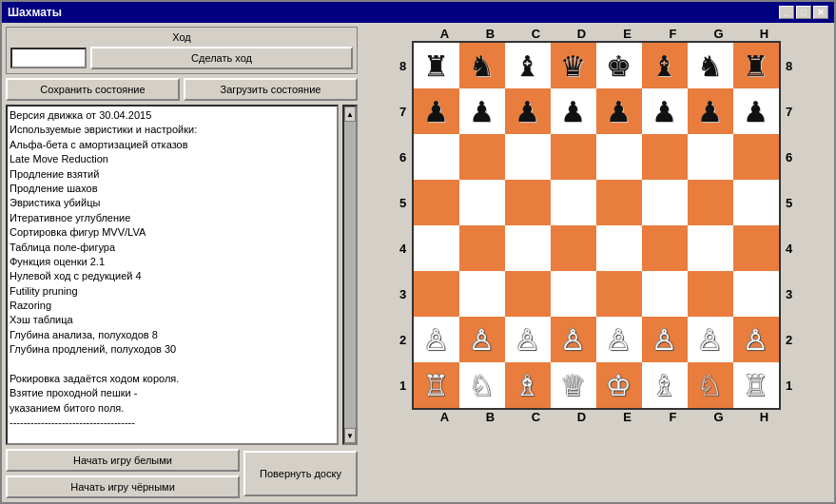  I want to click on load-state-button: Загрузить состояние, so click(270, 89).